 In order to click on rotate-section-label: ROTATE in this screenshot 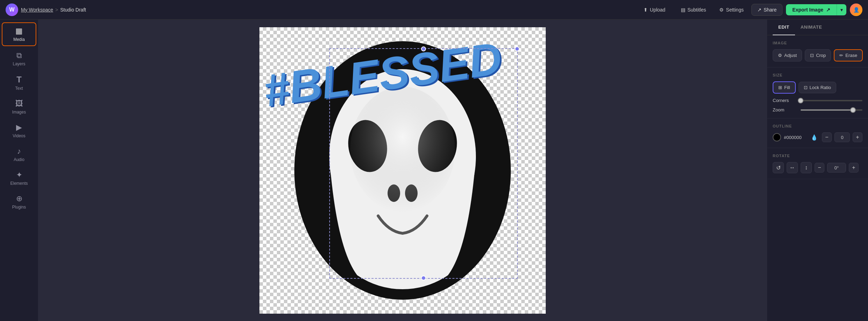, I will do `click(818, 156)`.